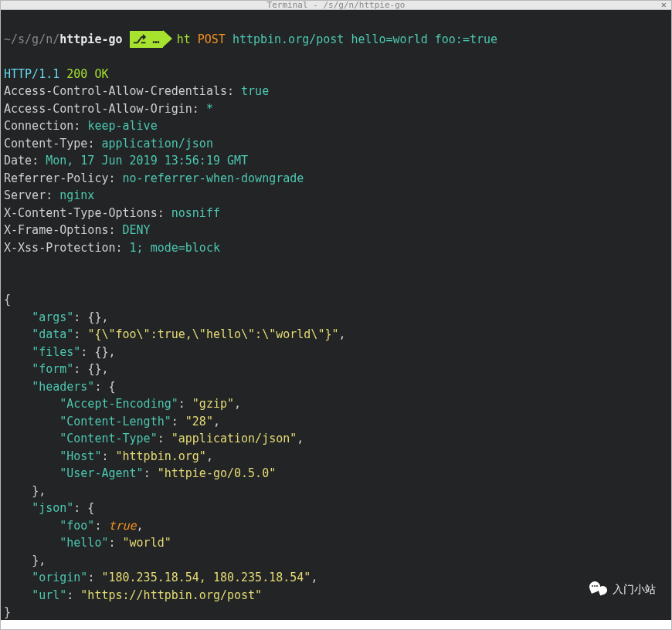 Image resolution: width=672 pixels, height=630 pixels. What do you see at coordinates (140, 473) in the screenshot?
I see `json-user-agent: "User-Agent": "httpie-go/0.5.0"` at bounding box center [140, 473].